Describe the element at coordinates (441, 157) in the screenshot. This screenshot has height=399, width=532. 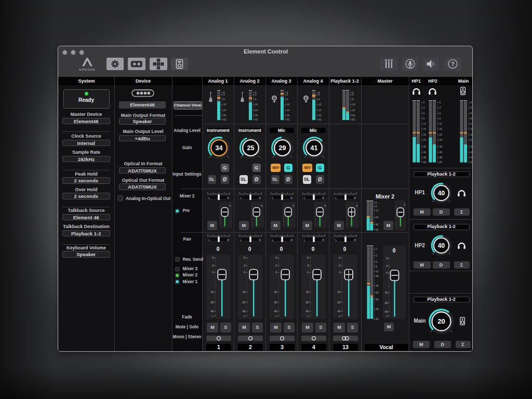
I see `svg-text: 48` at that location.